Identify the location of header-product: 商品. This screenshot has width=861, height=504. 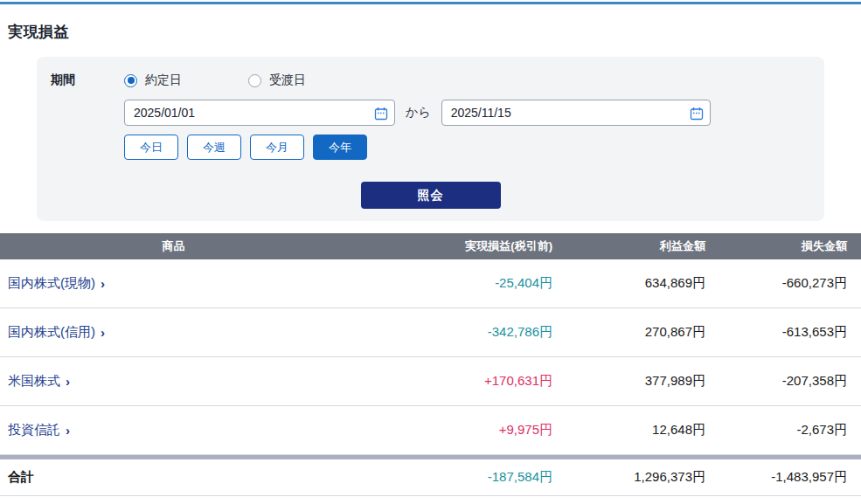
(170, 246).